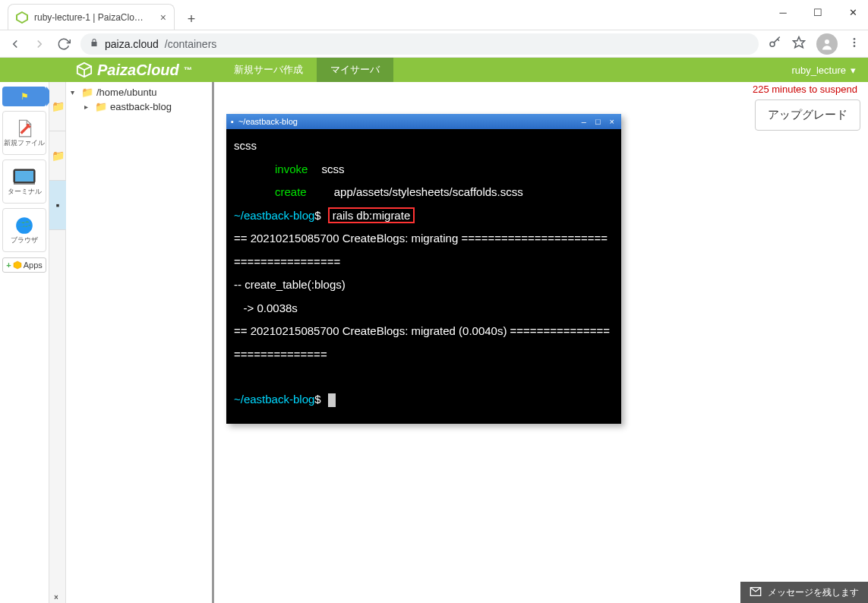  I want to click on tab-title: ruby-lecture-1 | PaizaCloud - Inst, so click(91, 17).